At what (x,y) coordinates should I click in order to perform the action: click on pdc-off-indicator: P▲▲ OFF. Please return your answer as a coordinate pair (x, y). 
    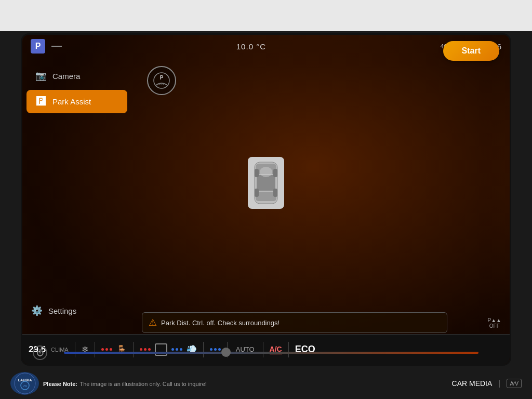
    Looking at the image, I should click on (495, 323).